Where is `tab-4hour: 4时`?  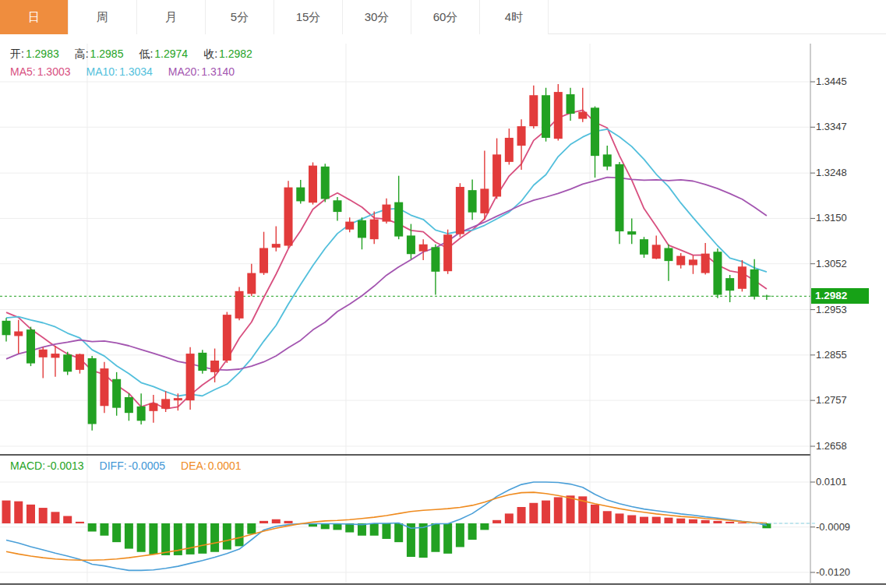 tab-4hour: 4时 is located at coordinates (514, 17).